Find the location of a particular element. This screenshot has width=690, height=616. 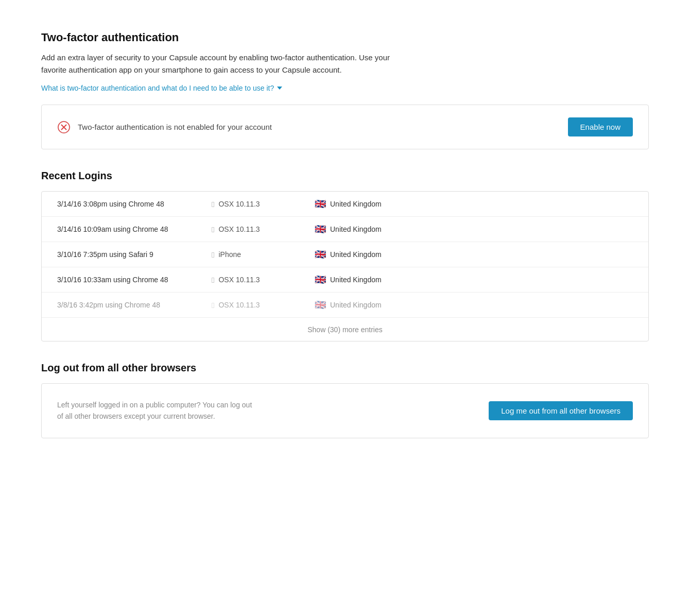

login-row: 3/10/16 7:35pm using Safari 9  iPhone 🇬… is located at coordinates (345, 254).